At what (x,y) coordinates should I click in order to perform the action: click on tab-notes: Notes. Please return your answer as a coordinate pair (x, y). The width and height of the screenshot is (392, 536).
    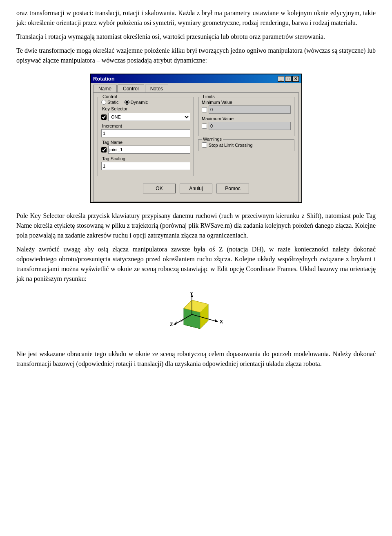
    Looking at the image, I should click on (157, 88).